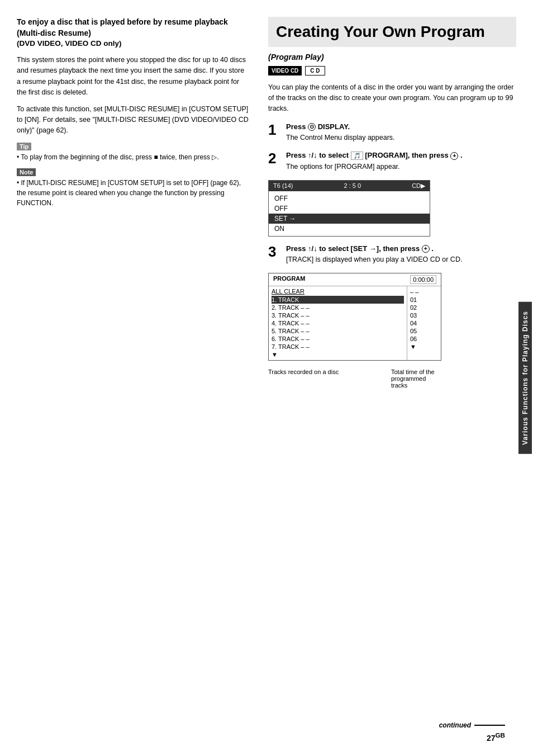 This screenshot has height=756, width=533. I want to click on note-text: • If [MULTI-DISC RESUME] in [CUSTOM SETU…, so click(133, 193).